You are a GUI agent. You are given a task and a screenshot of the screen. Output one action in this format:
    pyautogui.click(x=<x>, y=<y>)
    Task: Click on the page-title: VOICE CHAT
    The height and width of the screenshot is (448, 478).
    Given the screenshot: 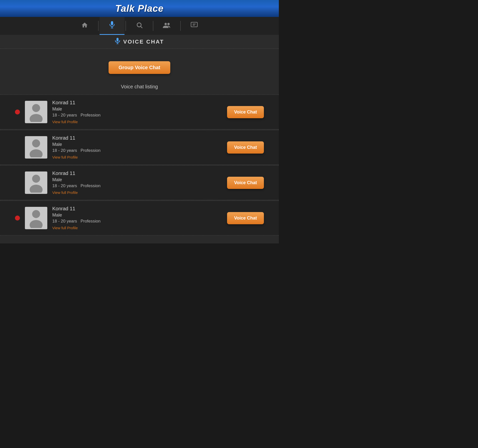 What is the action you would take?
    pyautogui.click(x=144, y=42)
    